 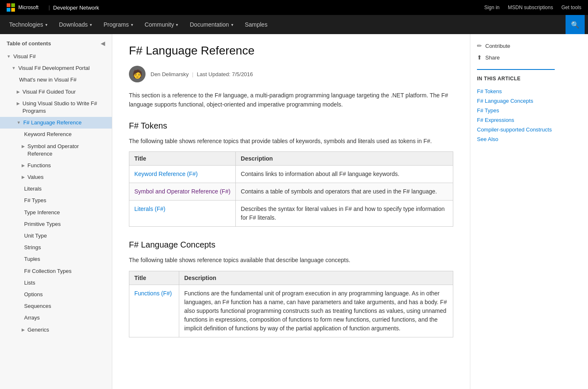 What do you see at coordinates (291, 304) in the screenshot?
I see `concepts-table: Title Description Functions (F#) Functio…` at bounding box center [291, 304].